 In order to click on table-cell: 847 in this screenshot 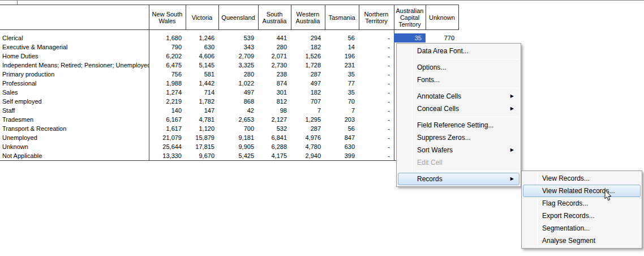, I will do `click(342, 138)`.